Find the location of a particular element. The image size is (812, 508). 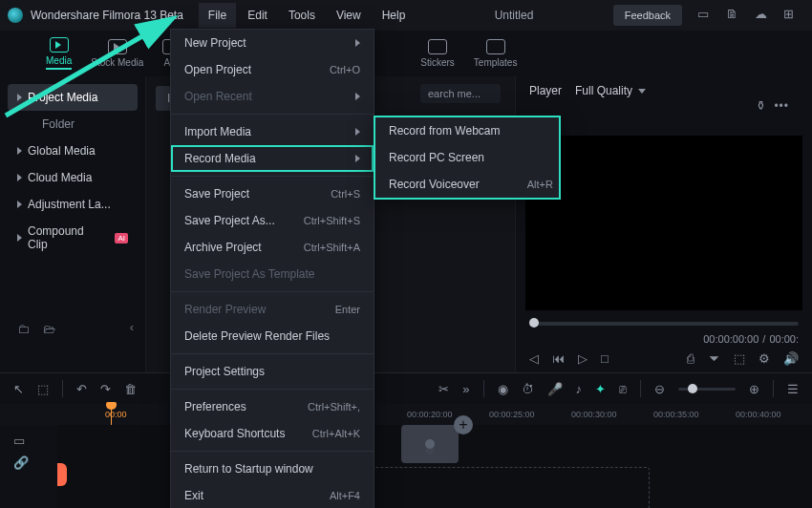

sidebar-item-compound-clip: Compound ClipAI is located at coordinates (73, 238).